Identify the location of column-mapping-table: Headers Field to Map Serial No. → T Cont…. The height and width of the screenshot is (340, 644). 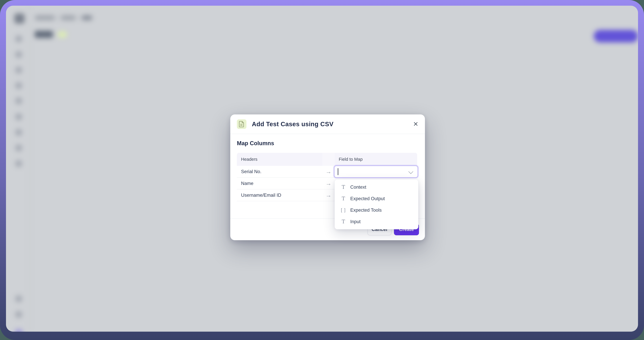
(327, 177).